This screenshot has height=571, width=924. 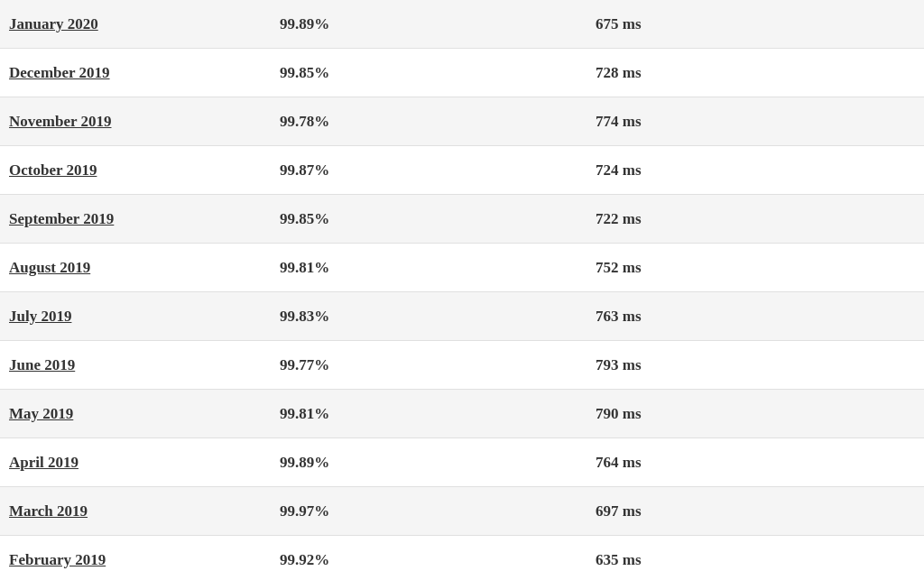 What do you see at coordinates (755, 463) in the screenshot?
I see `response-column: 764 ms` at bounding box center [755, 463].